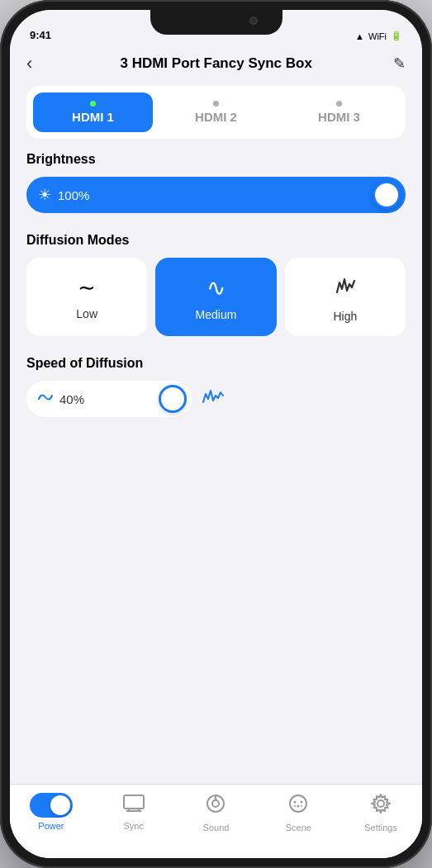 Image resolution: width=432 pixels, height=868 pixels. I want to click on tab-hdmi3-label: HDMI 3, so click(339, 117).